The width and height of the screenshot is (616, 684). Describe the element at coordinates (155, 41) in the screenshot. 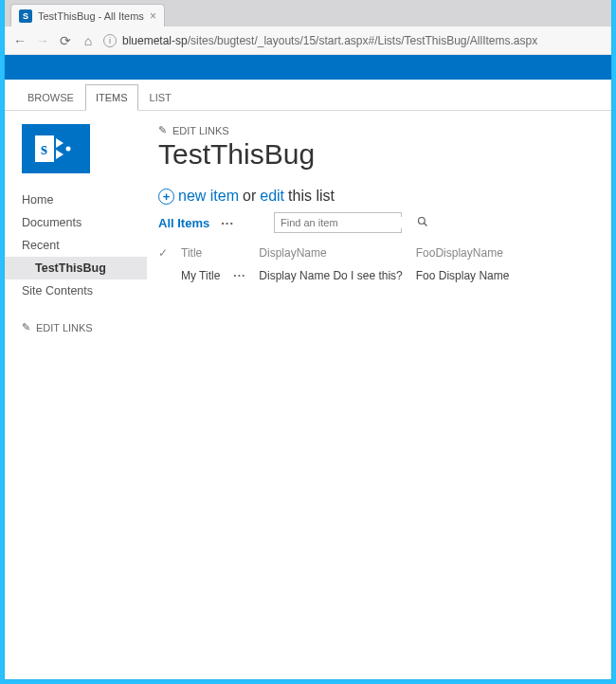

I see `url-host: bluemetal-sp` at that location.